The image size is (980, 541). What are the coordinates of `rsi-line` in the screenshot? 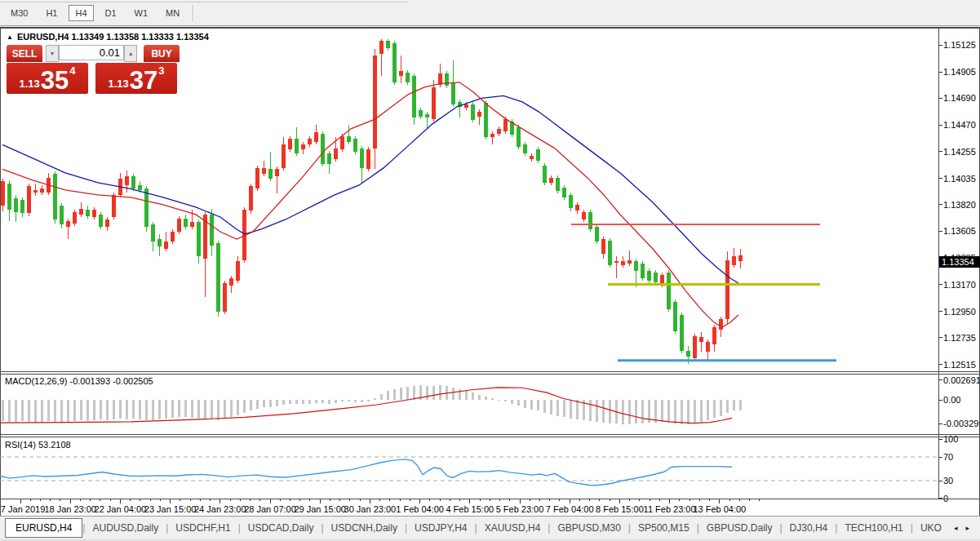 It's located at (366, 472).